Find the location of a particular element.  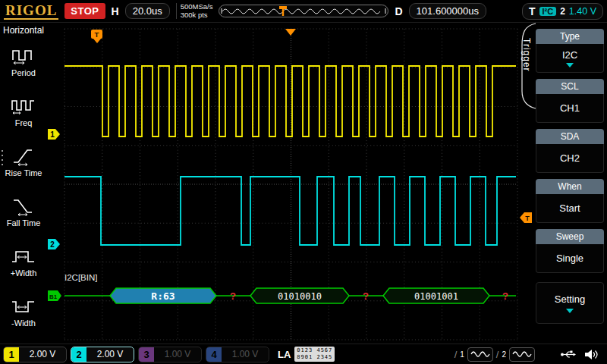

sample-rate: 500MSa/s is located at coordinates (197, 6).